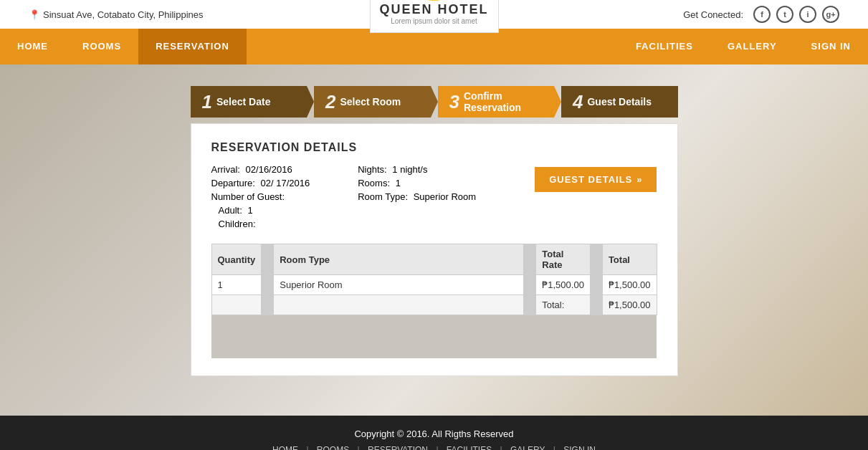 Image resolution: width=868 pixels, height=450 pixels. Describe the element at coordinates (434, 102) in the screenshot. I see `steps-bar: 1 Select Date 2 Select Room 3 Confirm Re…` at that location.